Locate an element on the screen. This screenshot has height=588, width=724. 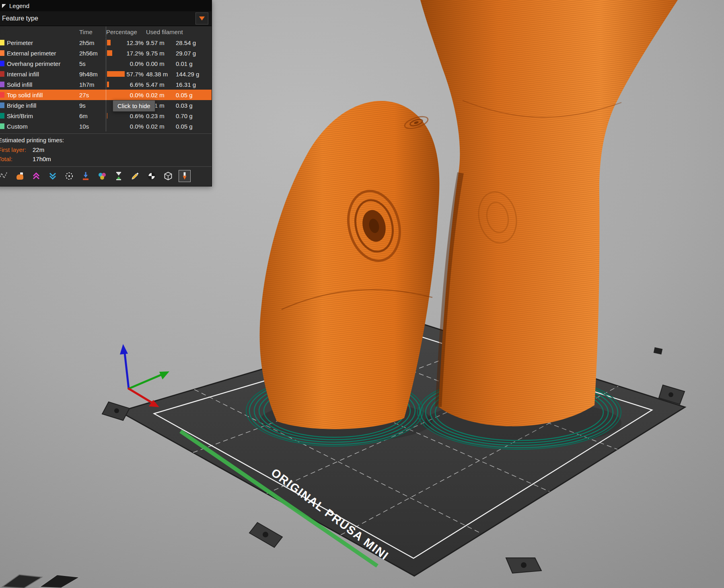
feature-weight: 144.29 g is located at coordinates (192, 74).